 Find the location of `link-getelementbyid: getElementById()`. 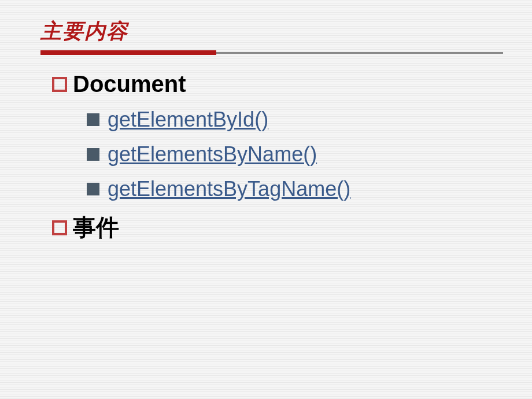

link-getelementbyid: getElementById() is located at coordinates (188, 120).